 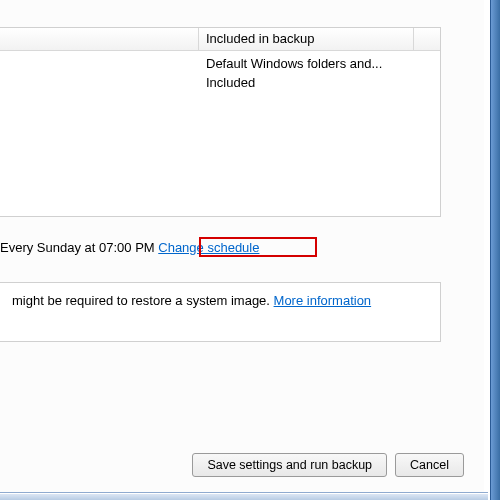 I want to click on change-schedule-link: Change schedule, so click(x=208, y=248).